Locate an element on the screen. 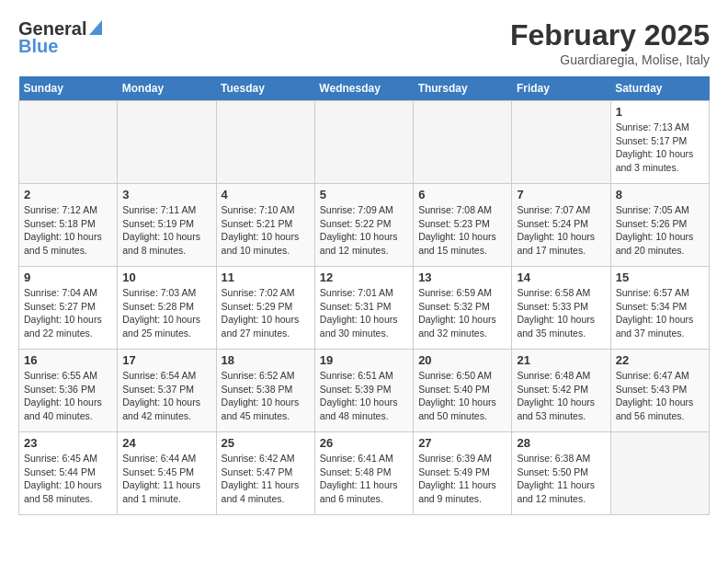 The width and height of the screenshot is (728, 563). calendar-cell: 27Sunrise: 6:39 AM Sunset: 5:49 PM Dayli… is located at coordinates (463, 474).